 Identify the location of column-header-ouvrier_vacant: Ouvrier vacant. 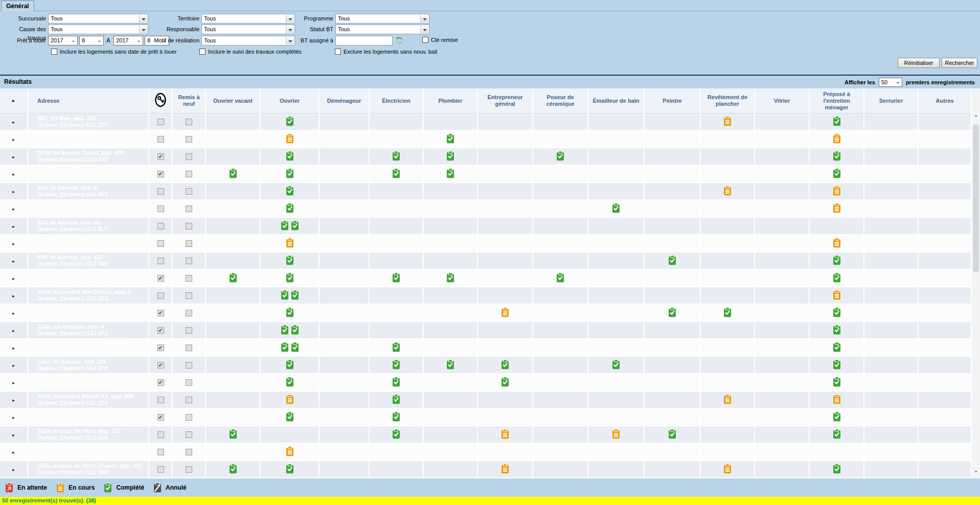
(233, 101).